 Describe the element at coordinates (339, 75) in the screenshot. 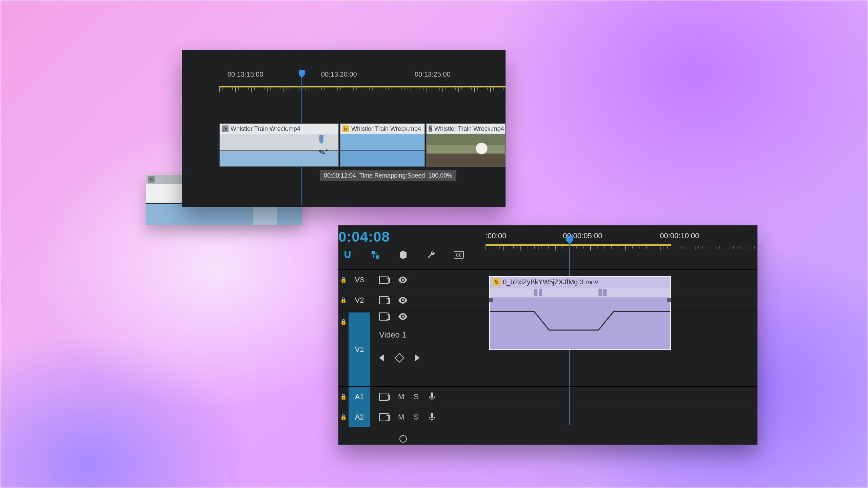

I see `ruler-label: 00:13:20:00` at that location.